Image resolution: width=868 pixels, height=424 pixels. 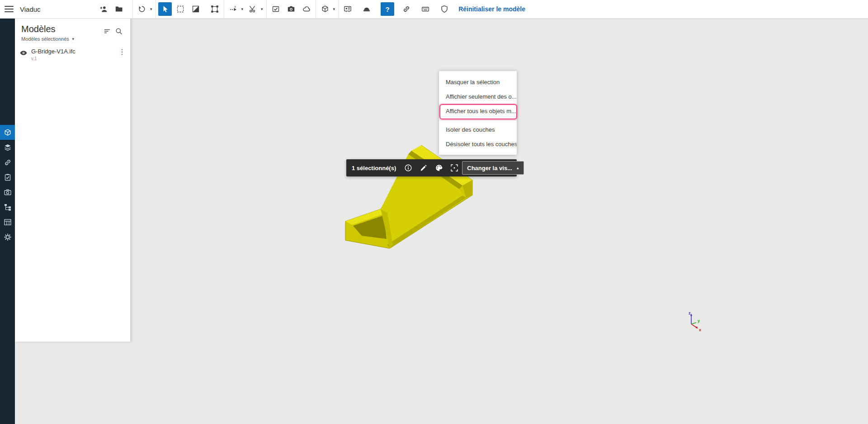 What do you see at coordinates (58, 9) in the screenshot?
I see `project-title: Viaduc` at bounding box center [58, 9].